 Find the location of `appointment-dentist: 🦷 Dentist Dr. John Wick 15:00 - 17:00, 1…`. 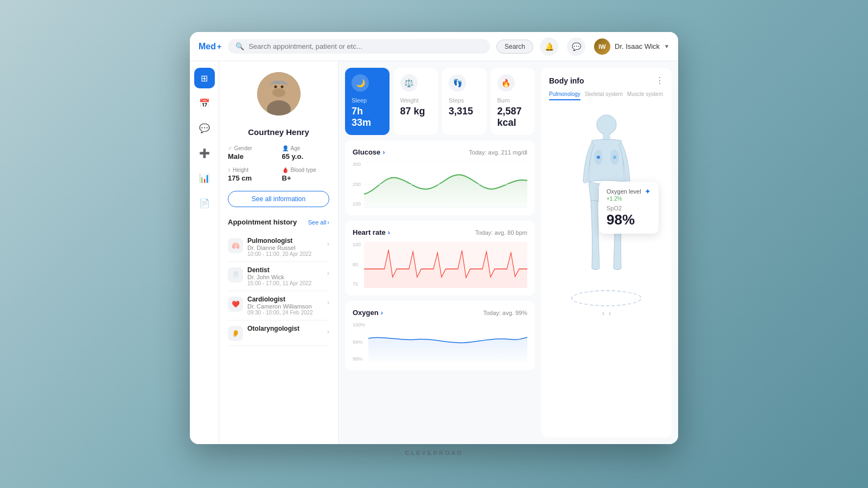

appointment-dentist: 🦷 Dentist Dr. John Wick 15:00 - 17:00, 1… is located at coordinates (279, 277).